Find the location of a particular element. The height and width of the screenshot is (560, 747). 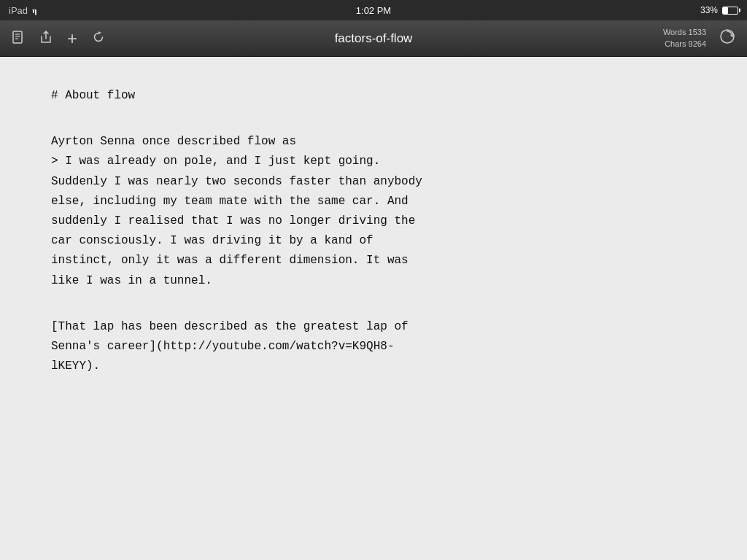

document-icon is located at coordinates (18, 39).